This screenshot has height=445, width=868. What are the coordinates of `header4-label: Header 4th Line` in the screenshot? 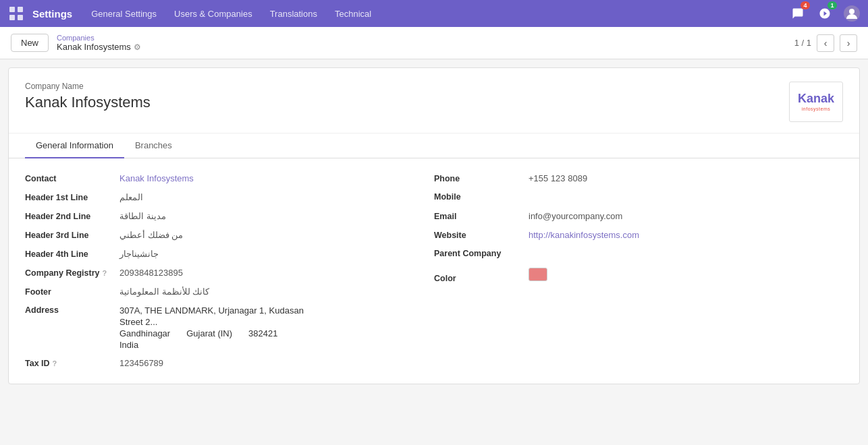 It's located at (72, 254).